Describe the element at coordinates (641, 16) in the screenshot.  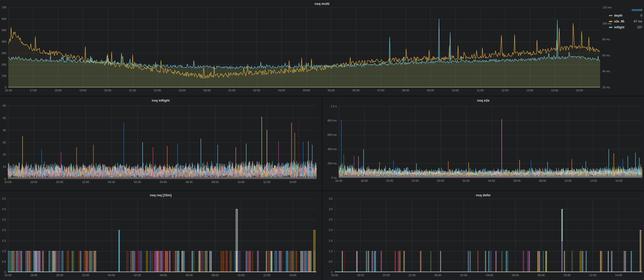
I see `legend-value: 0` at that location.